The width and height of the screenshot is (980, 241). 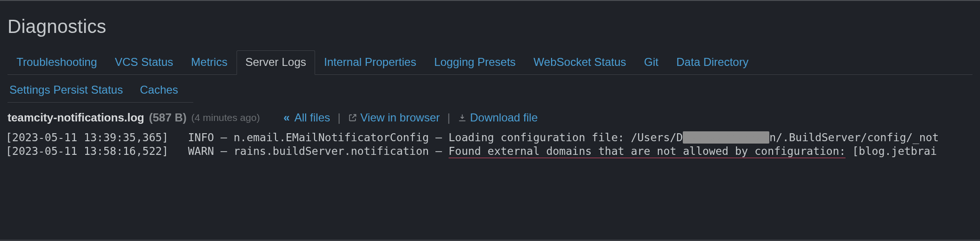 What do you see at coordinates (353, 118) in the screenshot?
I see `external-link-icon` at bounding box center [353, 118].